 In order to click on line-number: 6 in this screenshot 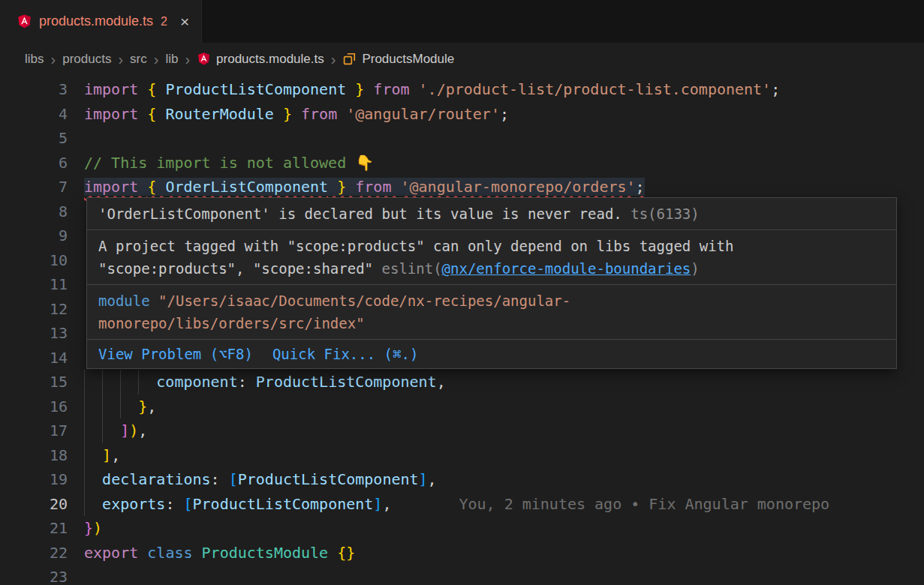, I will do `click(42, 164)`.